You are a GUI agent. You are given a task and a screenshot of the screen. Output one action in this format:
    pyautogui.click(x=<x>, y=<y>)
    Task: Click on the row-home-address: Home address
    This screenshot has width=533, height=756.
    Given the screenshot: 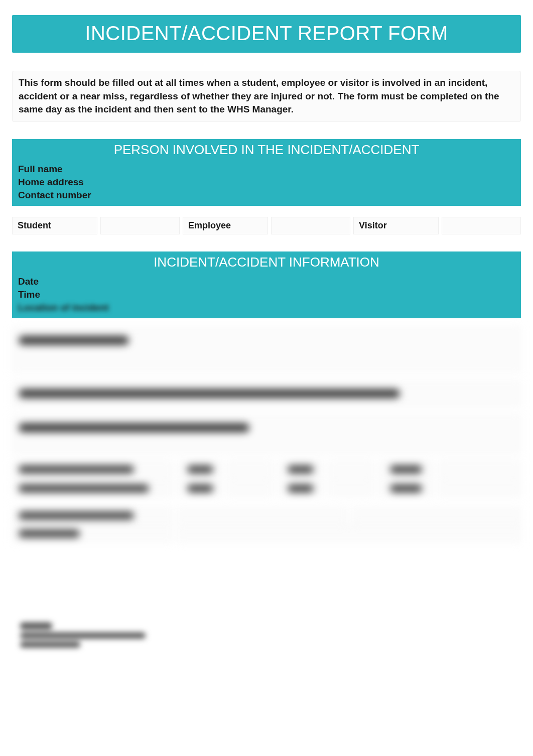 What is the action you would take?
    pyautogui.click(x=266, y=182)
    